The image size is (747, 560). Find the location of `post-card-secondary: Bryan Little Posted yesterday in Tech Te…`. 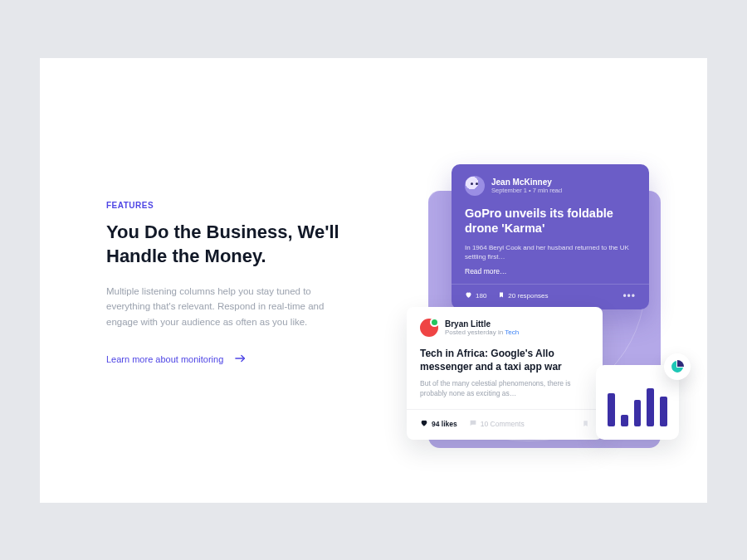

post-card-secondary: Bryan Little Posted yesterday in Tech Te… is located at coordinates (505, 373).